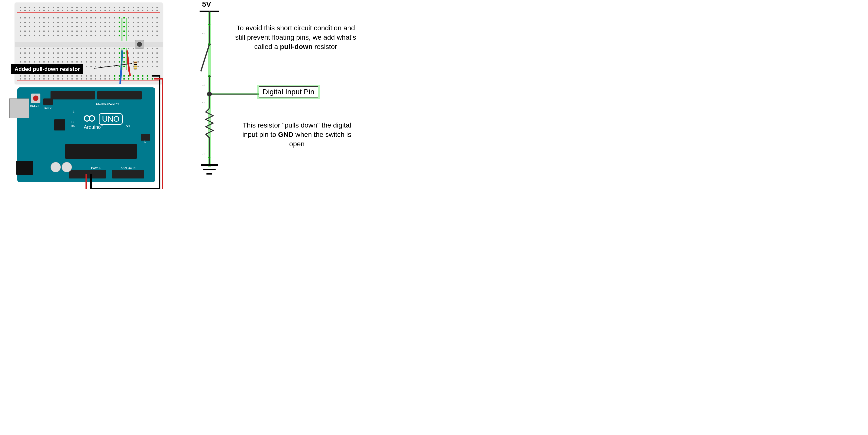  Describe the element at coordinates (19, 108) in the screenshot. I see `usb-port` at that location.